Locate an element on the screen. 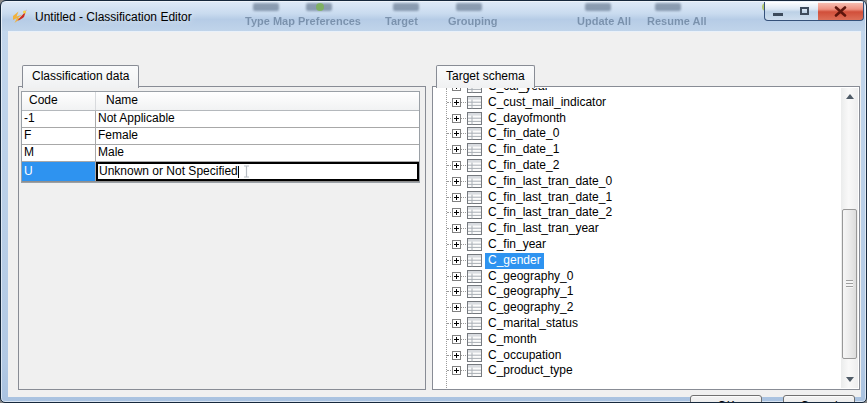 The height and width of the screenshot is (403, 867). tree-item: C_geography_1 is located at coordinates (638, 292).